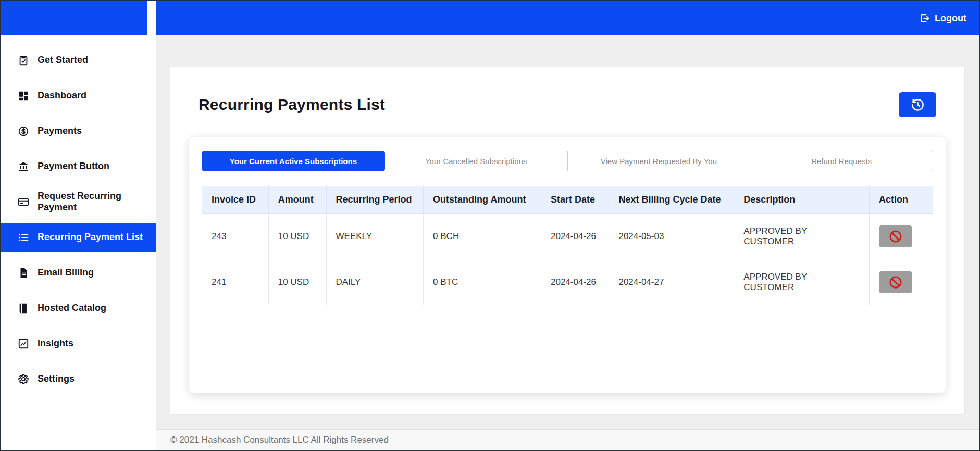  I want to click on panel-header: Recurring Payments List, so click(567, 105).